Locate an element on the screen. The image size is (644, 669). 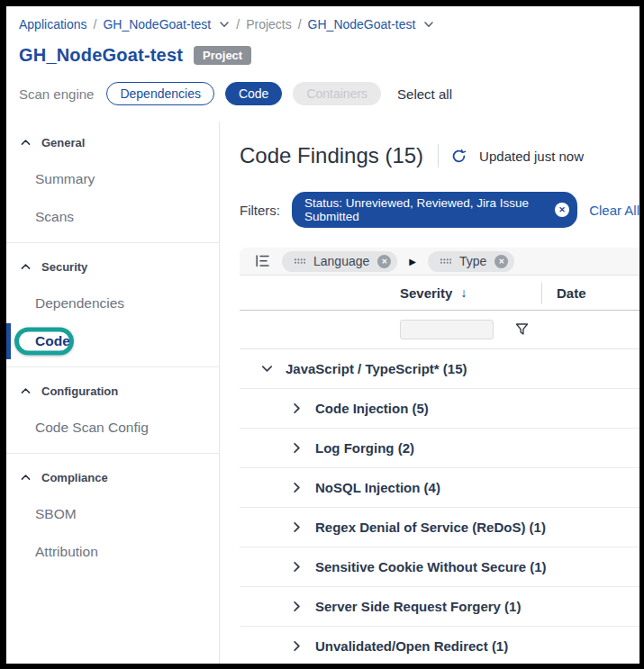
sidebar-item-attribution: Attribution is located at coordinates (113, 552).